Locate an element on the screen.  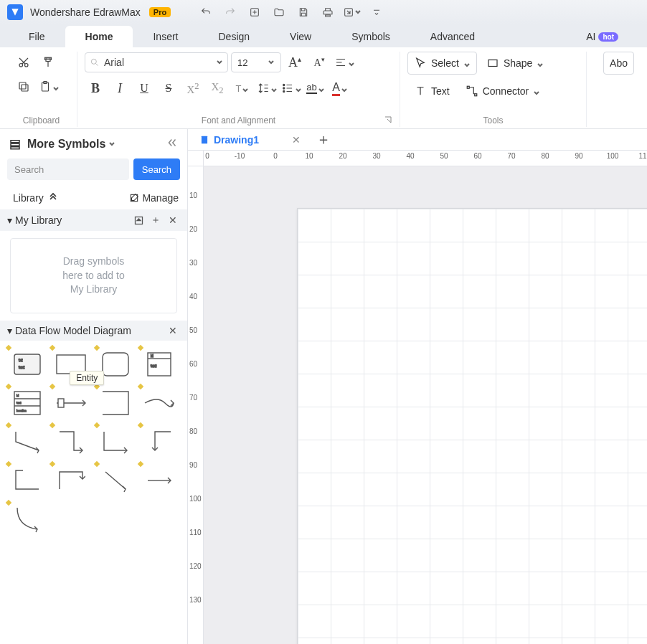
new-document-button: ＋ is located at coordinates (324, 139).